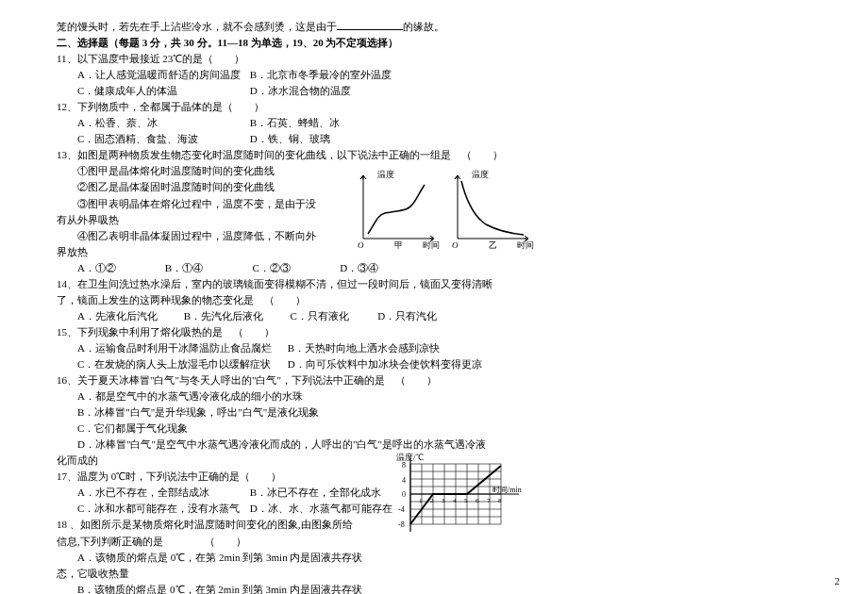 Image resolution: width=868 pixels, height=594 pixels. I want to click on q12-B: B．石英、蜂蜡、冰, so click(335, 123).